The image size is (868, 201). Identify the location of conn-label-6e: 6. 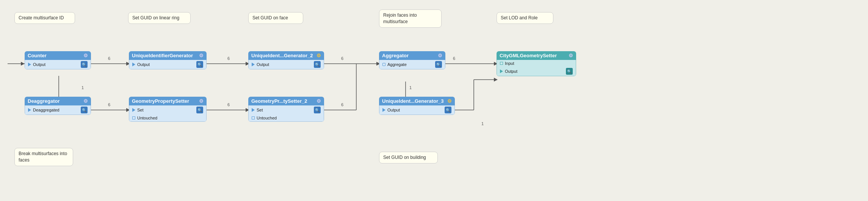
(342, 58).